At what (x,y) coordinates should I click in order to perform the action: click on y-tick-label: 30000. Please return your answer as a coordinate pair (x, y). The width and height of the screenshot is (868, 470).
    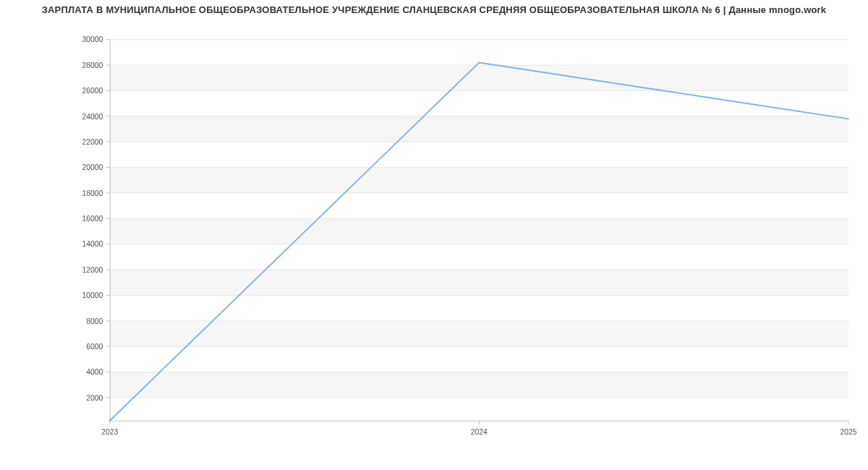
    Looking at the image, I should click on (93, 40).